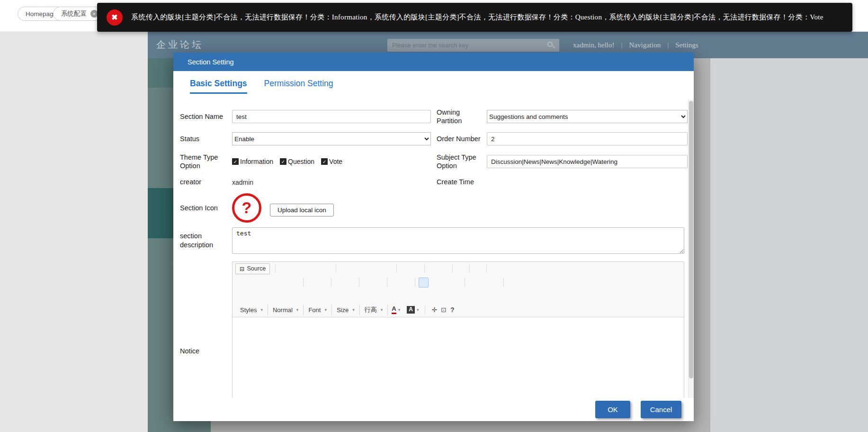 This screenshot has height=432, width=868. Describe the element at coordinates (306, 297) in the screenshot. I see `page-break-icon` at that location.